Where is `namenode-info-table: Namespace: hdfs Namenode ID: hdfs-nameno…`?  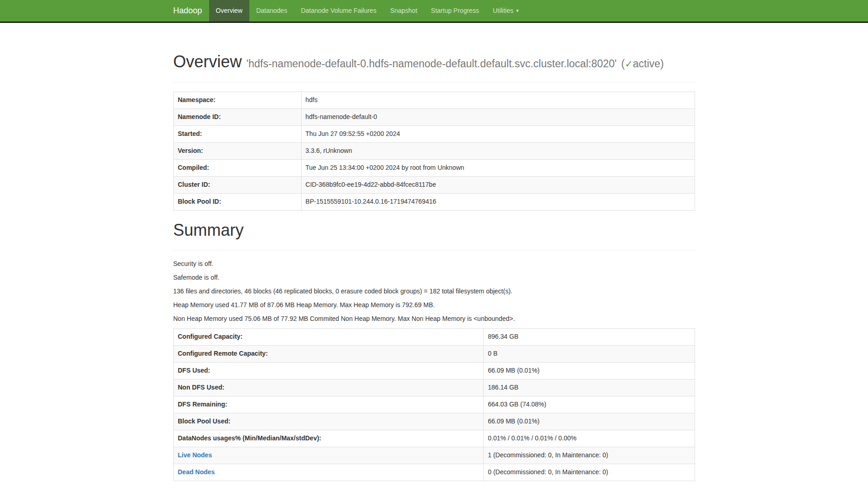 namenode-info-table: Namespace: hdfs Namenode ID: hdfs-nameno… is located at coordinates (434, 151).